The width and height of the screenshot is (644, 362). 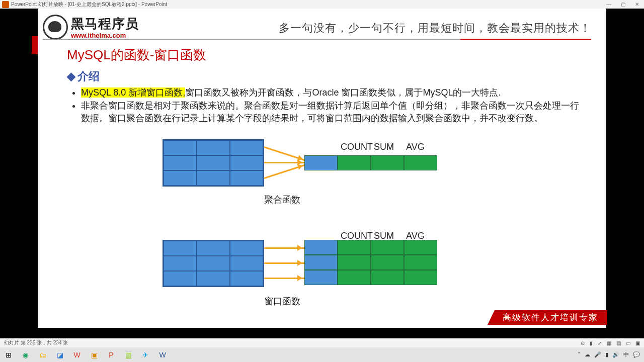 What do you see at coordinates (89, 5) in the screenshot?
I see `window-title: PowerPoint 幻灯片放映 - [01-史上最全的SQL教程2.pptx]…` at bounding box center [89, 5].